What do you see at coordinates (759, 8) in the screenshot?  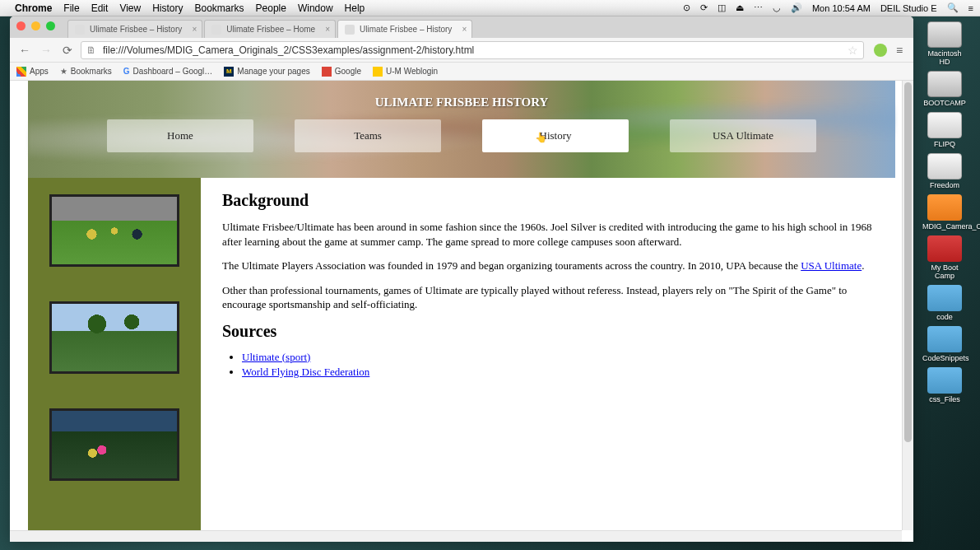 I see `status-icon: ⋯` at bounding box center [759, 8].